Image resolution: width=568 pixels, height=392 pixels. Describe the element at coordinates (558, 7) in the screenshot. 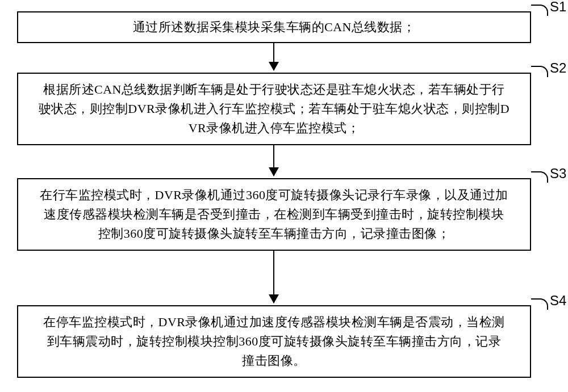

I see `step-label-s1: S1` at that location.